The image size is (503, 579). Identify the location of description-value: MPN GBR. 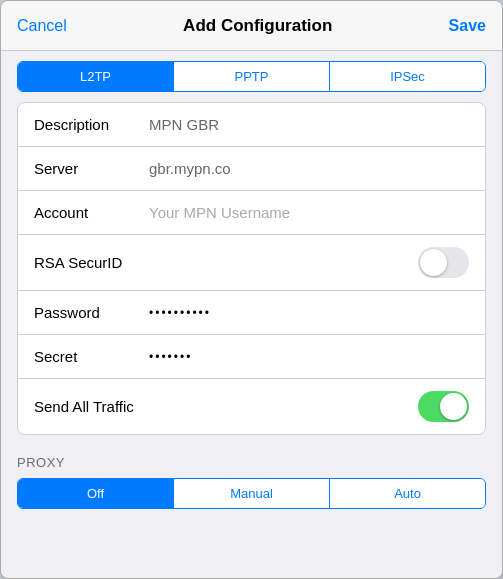
(309, 124).